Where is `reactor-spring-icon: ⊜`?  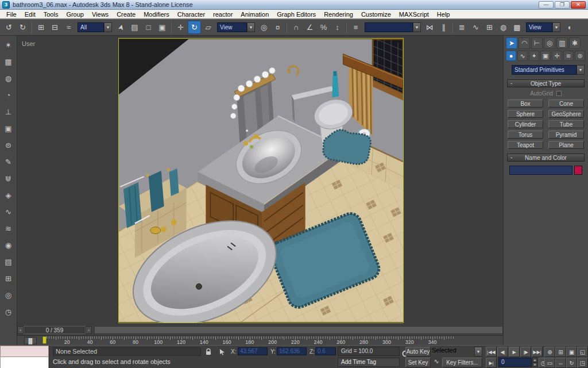
reactor-spring-icon: ⊜ is located at coordinates (9, 145).